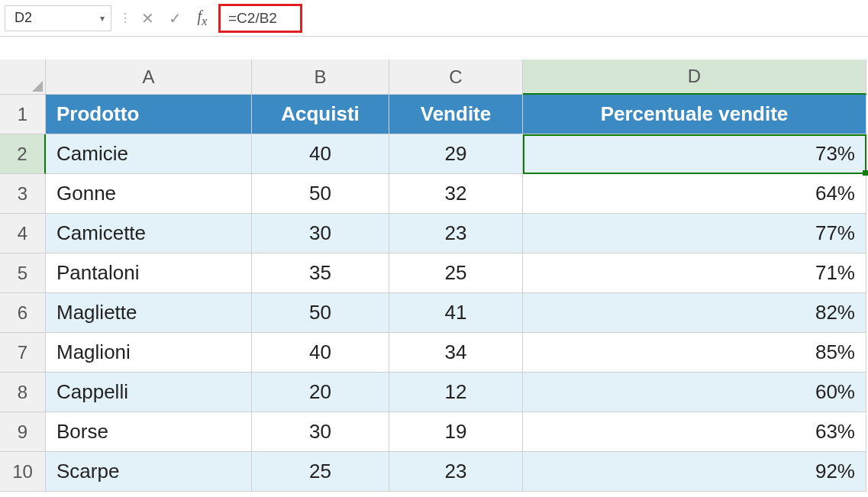  What do you see at coordinates (321, 194) in the screenshot?
I see `cell-B3: 50` at bounding box center [321, 194].